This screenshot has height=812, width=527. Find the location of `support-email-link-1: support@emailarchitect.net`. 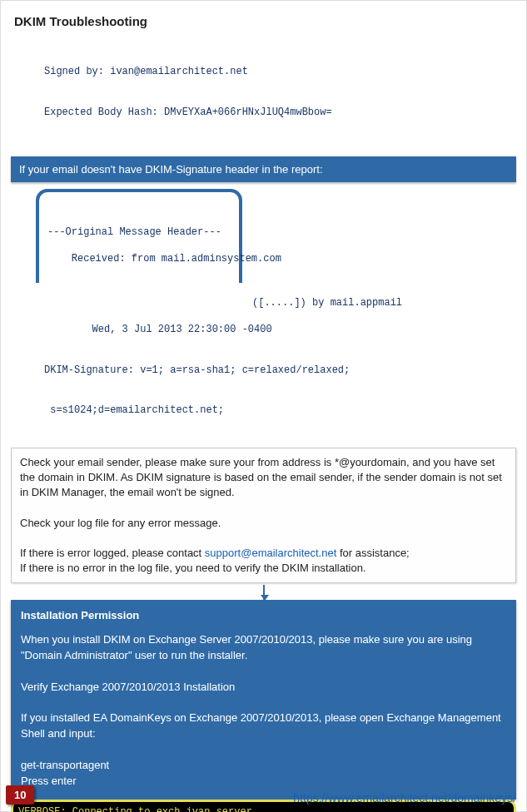

support-email-link-1: support@emailarchitect.net is located at coordinates (271, 552).